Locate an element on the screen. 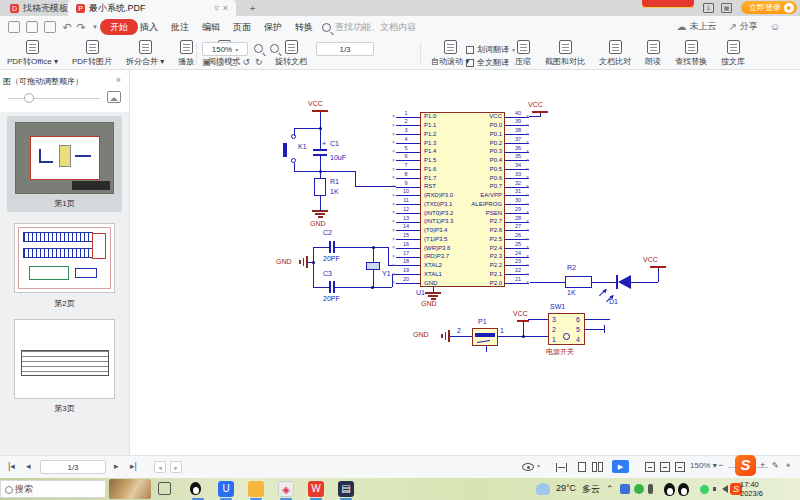 This screenshot has width=800, height=500. toolbar-btn-2: 拆分合并 ▾ is located at coordinates (145, 54).